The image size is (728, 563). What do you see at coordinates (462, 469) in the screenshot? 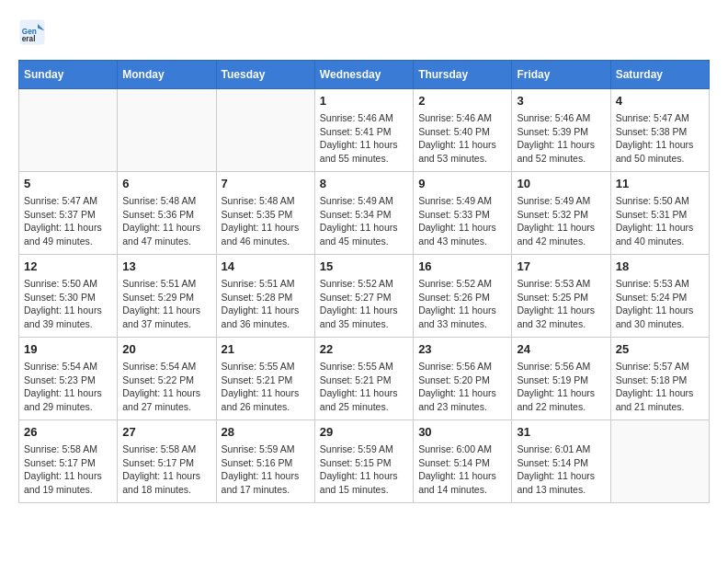
I see `day-info: Sunrise: 6:00 AM Sunset: 5:14 PM Dayligh…` at bounding box center [462, 469].